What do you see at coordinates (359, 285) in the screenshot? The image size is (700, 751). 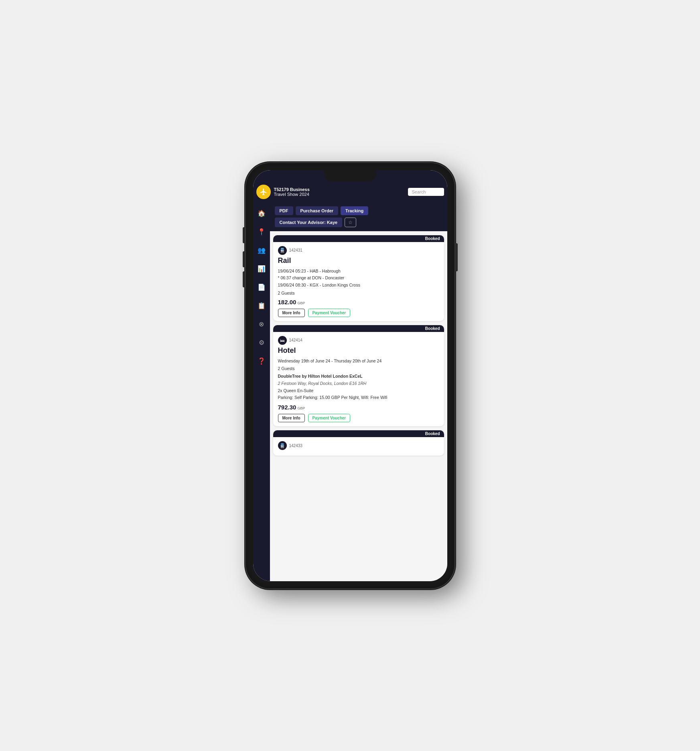 I see `rail-detail-3: 19/06/24 08:30 - KGX - London Kings Cros…` at bounding box center [359, 285].